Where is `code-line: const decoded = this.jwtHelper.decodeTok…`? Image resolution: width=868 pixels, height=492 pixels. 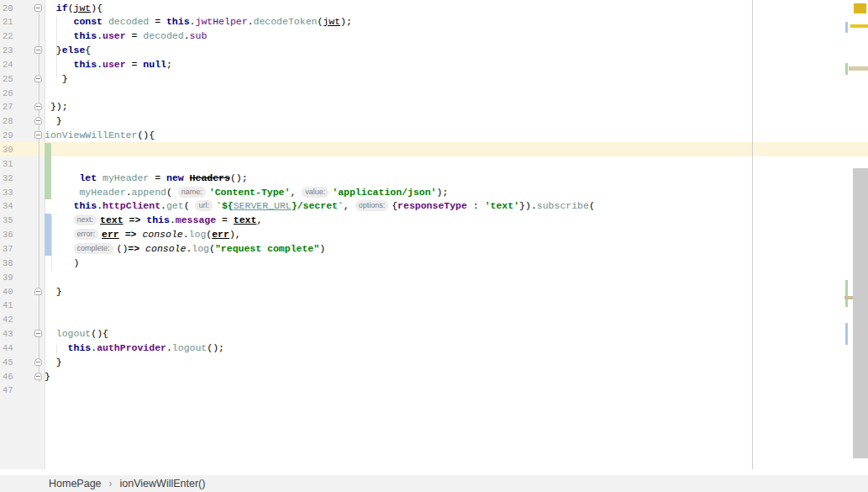 code-line: const decoded = this.jwtHelper.decodeTok… is located at coordinates (198, 22).